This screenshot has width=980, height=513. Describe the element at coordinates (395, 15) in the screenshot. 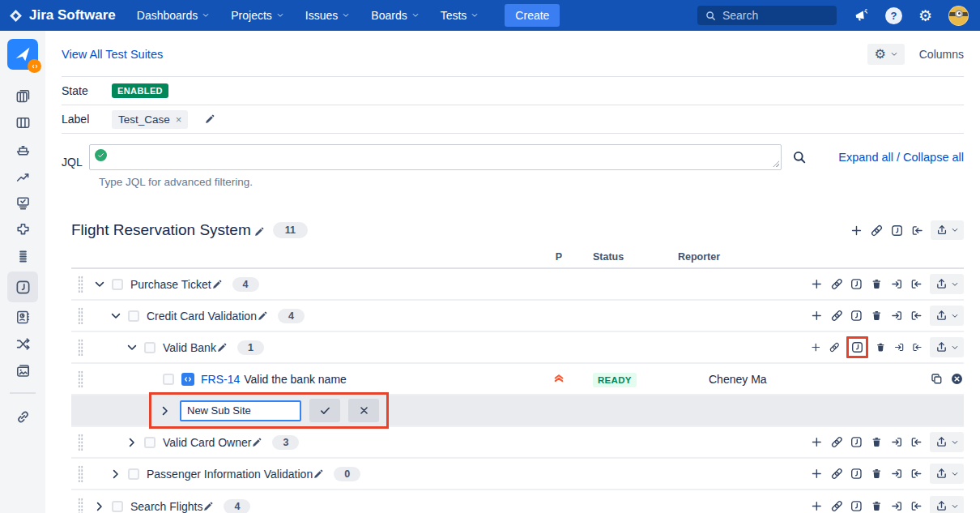

I see `nav-boards: Boards` at that location.